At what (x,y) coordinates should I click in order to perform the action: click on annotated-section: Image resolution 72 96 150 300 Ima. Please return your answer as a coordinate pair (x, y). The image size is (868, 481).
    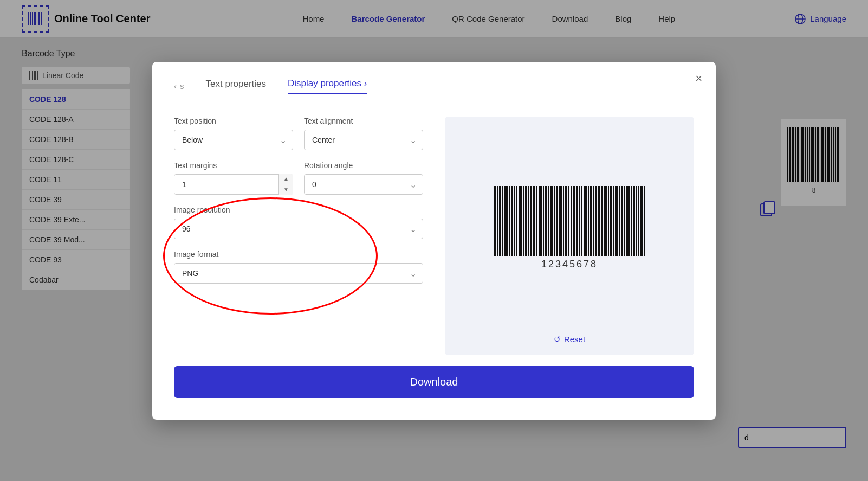
    Looking at the image, I should click on (299, 245).